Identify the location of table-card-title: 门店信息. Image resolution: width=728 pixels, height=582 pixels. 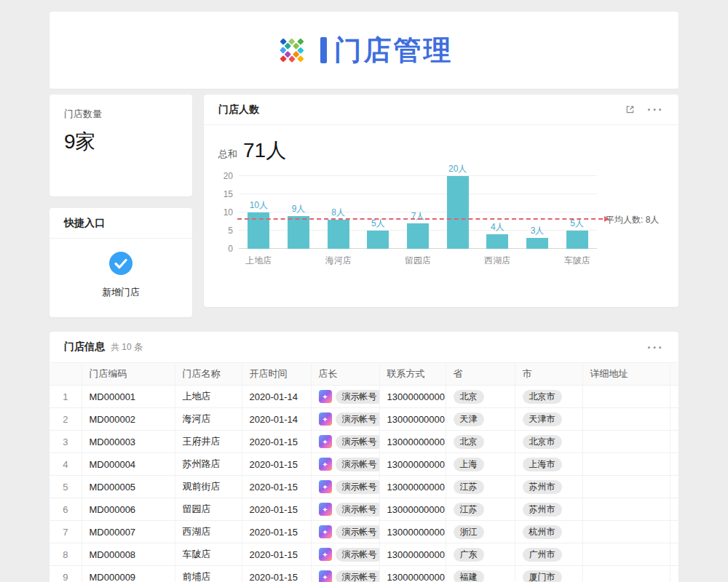
(84, 347).